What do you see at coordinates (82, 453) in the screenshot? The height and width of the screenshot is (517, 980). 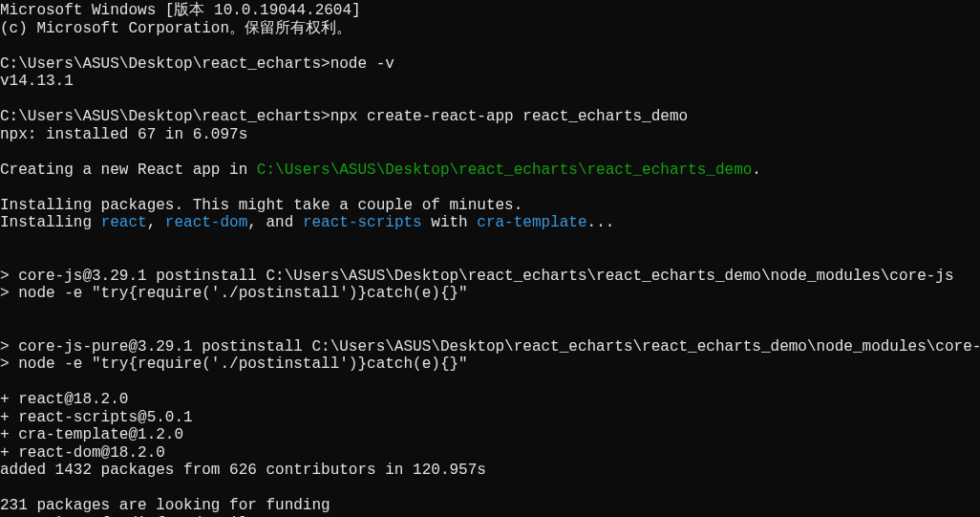 I see `added-pkg-react-dom: + react-dom@18.2.0` at bounding box center [82, 453].